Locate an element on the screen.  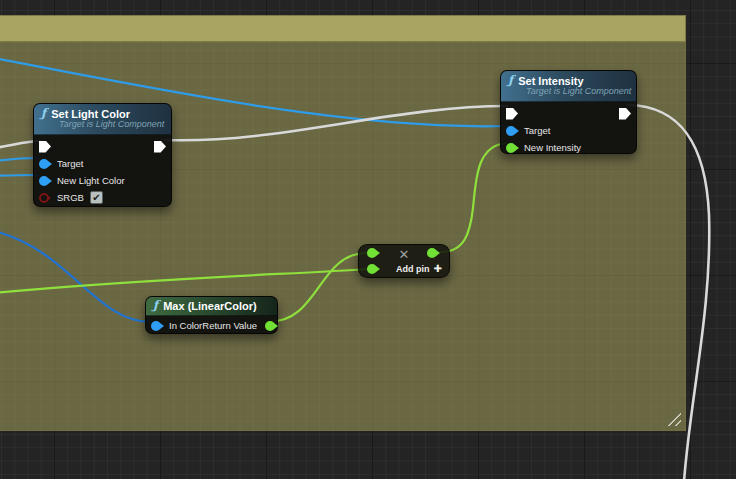
node-multiply: ✕ Add pin ✚ is located at coordinates (404, 261).